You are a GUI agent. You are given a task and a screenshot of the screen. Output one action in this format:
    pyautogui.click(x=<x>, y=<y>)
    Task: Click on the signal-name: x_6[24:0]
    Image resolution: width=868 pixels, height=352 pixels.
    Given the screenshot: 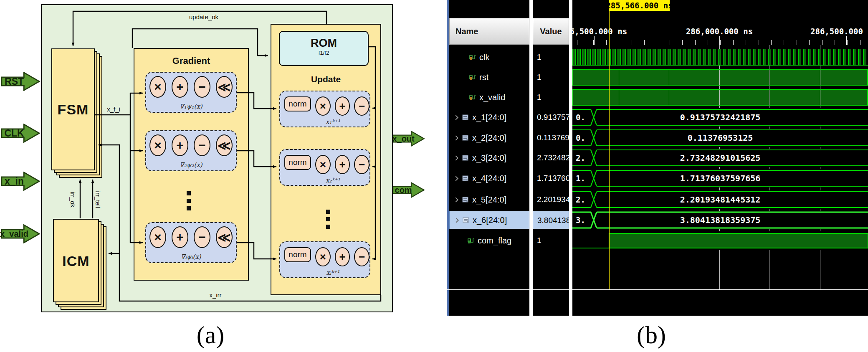 What is the action you would take?
    pyautogui.click(x=490, y=220)
    